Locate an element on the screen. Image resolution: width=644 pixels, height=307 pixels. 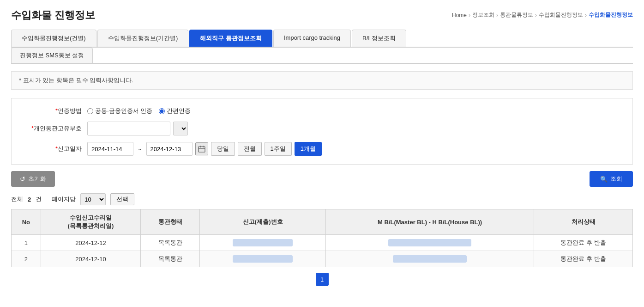
auth-radio-simple is located at coordinates (162, 111).